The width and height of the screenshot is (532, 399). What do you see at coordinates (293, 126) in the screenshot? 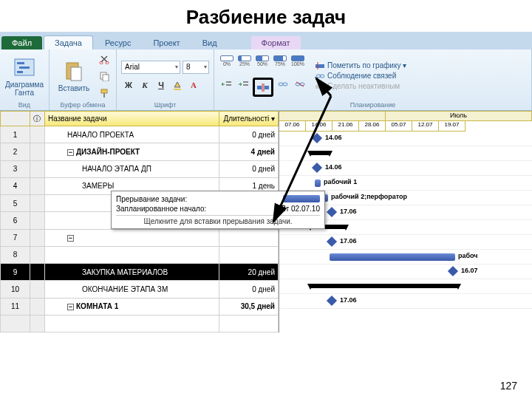
I see `day-col: 07.06` at bounding box center [293, 126].